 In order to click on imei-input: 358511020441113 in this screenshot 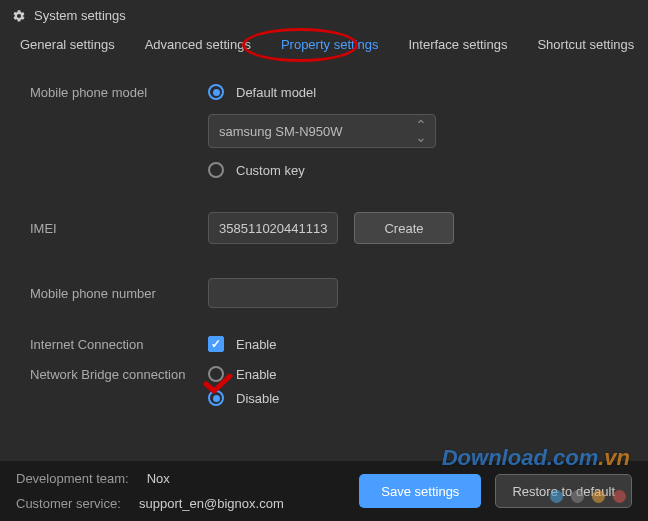, I will do `click(273, 228)`.